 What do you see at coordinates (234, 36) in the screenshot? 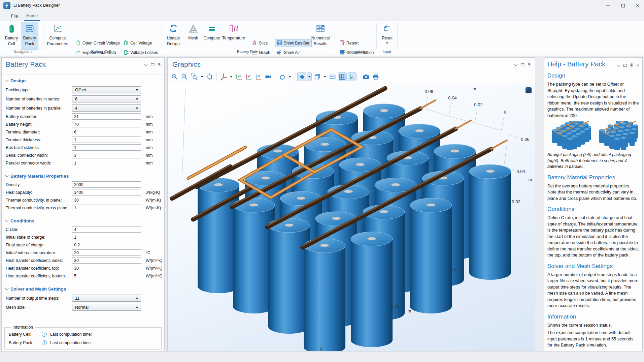
I see `temperature-button: Temperature` at bounding box center [234, 36].